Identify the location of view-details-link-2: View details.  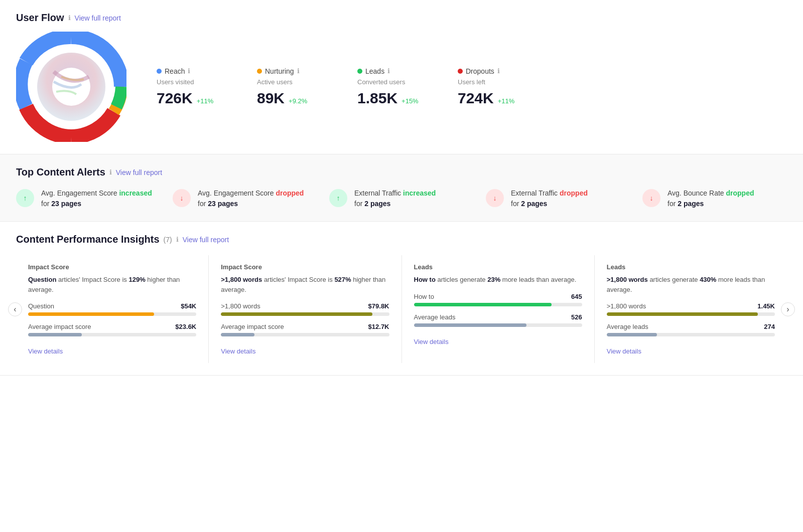
(432, 342).